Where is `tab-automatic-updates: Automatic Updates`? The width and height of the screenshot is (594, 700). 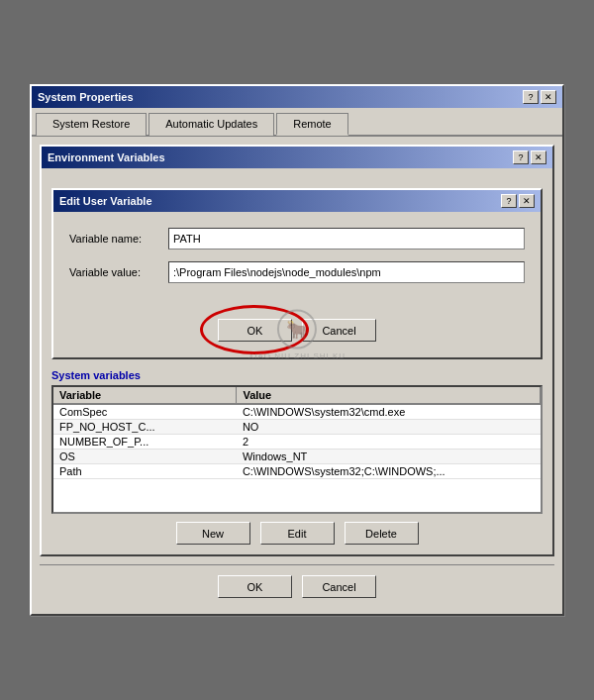 tab-automatic-updates: Automatic Updates is located at coordinates (212, 125).